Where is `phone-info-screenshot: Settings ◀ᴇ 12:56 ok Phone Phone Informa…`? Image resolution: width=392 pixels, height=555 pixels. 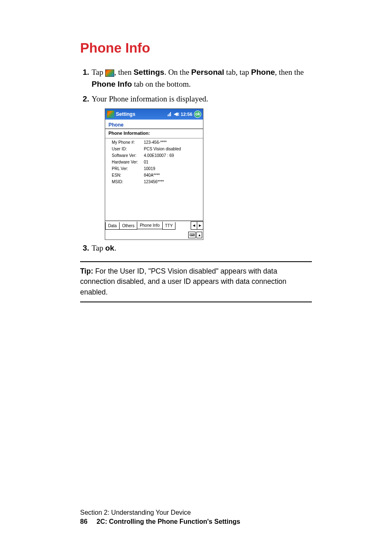 phone-info-screenshot: Settings ◀ᴇ 12:56 ok Phone Phone Informa… is located at coordinates (154, 174).